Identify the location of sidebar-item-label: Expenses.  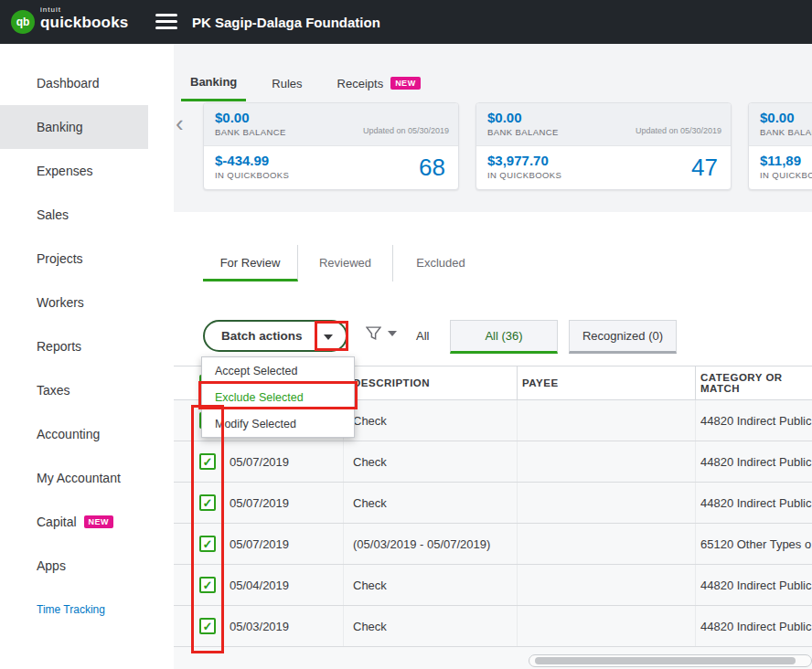
(64, 171).